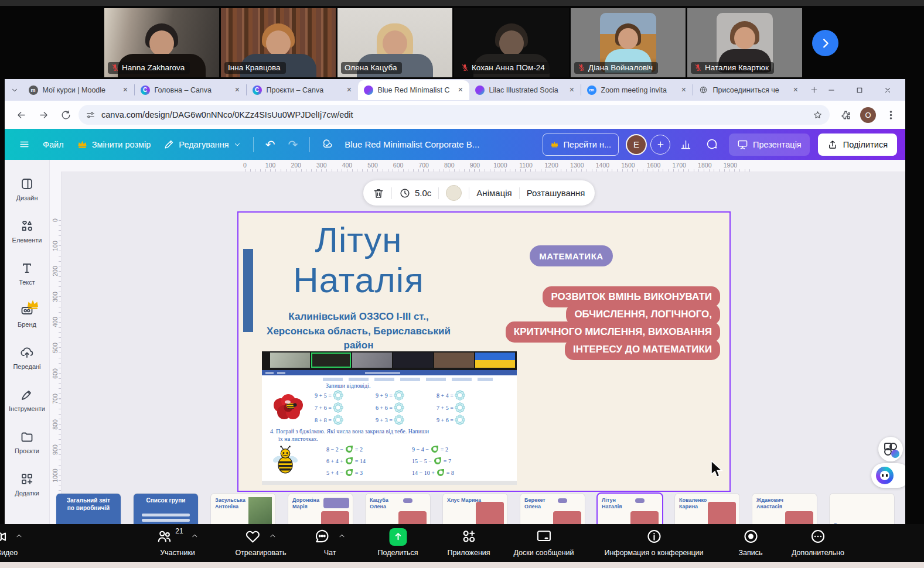  I want to click on browser-profile-avatar: O, so click(868, 115).